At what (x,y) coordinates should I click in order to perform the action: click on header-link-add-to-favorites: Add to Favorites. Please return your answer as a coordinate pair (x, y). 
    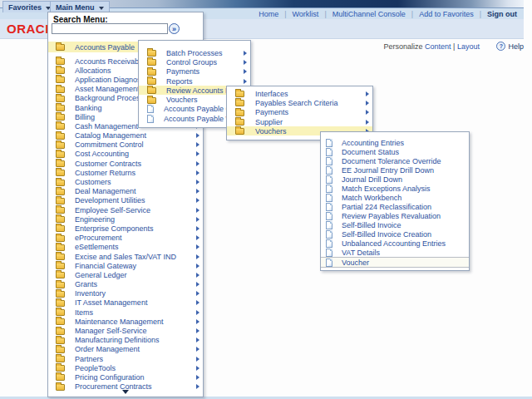
    Looking at the image, I should click on (446, 14).